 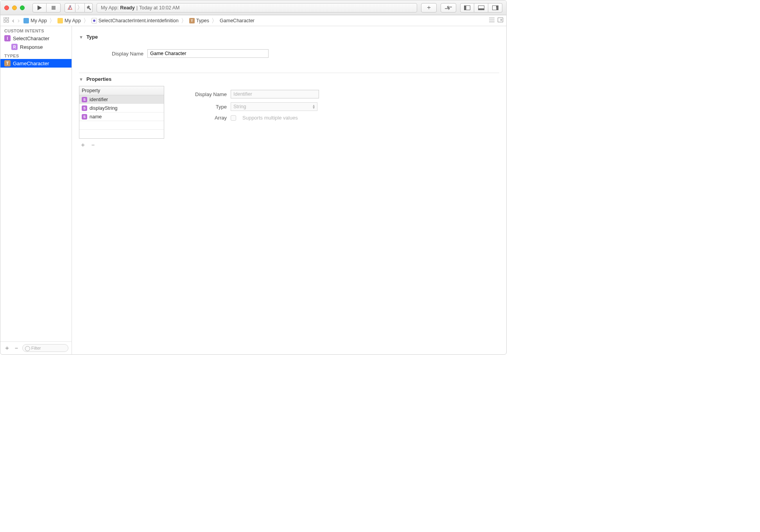 What do you see at coordinates (99, 100) in the screenshot?
I see `property-name: identifier` at bounding box center [99, 100].